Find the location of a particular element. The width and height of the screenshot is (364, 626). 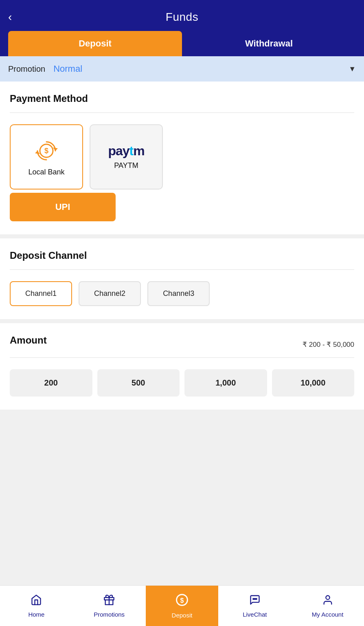

divider3 is located at coordinates (182, 358).